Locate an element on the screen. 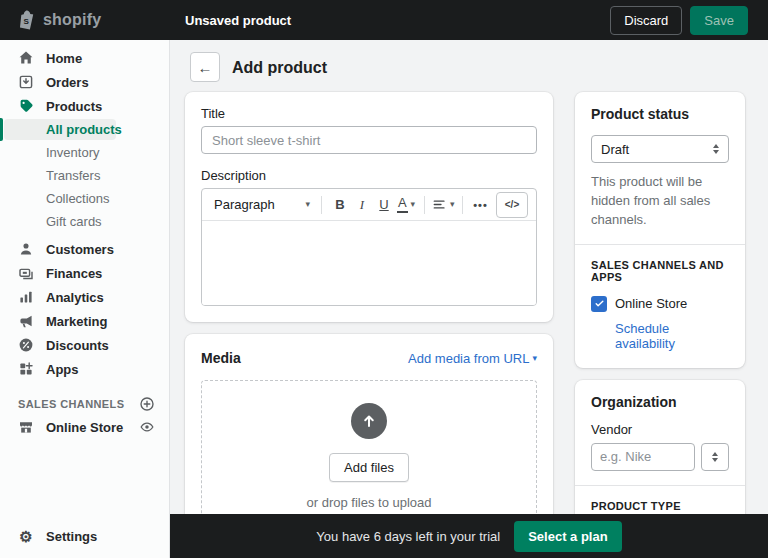 This screenshot has height=558, width=768. customers-icon is located at coordinates (26, 249).